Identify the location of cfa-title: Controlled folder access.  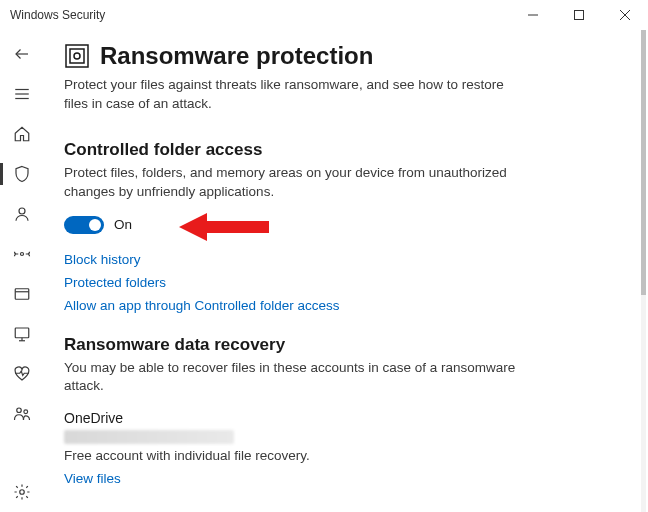
(341, 150).